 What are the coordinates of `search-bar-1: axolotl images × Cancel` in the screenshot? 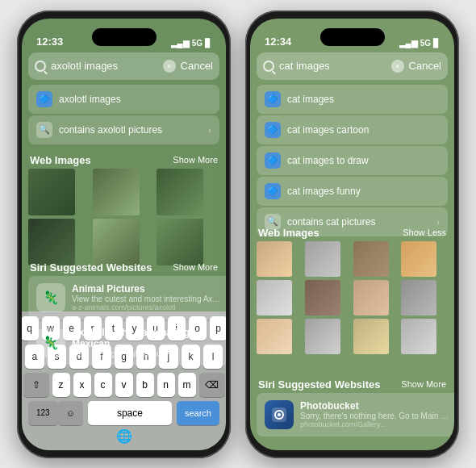 It's located at (124, 66).